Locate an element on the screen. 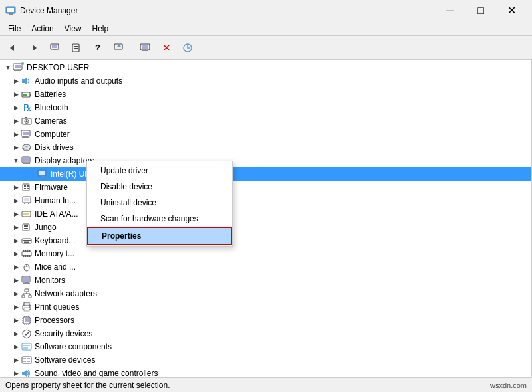 The width and height of the screenshot is (532, 392). tree-item-firmware: ▶ Firmware is located at coordinates (266, 187).